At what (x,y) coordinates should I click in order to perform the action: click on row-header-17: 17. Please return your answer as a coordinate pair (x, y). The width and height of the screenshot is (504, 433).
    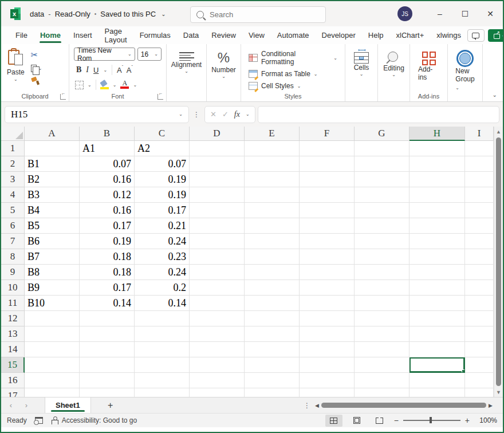
    Looking at the image, I should click on (13, 393).